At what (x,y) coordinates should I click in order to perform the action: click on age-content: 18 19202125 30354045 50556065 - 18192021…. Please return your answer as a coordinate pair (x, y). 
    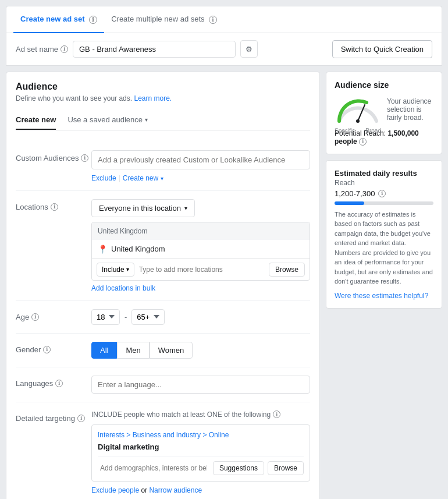
    Looking at the image, I should click on (201, 317).